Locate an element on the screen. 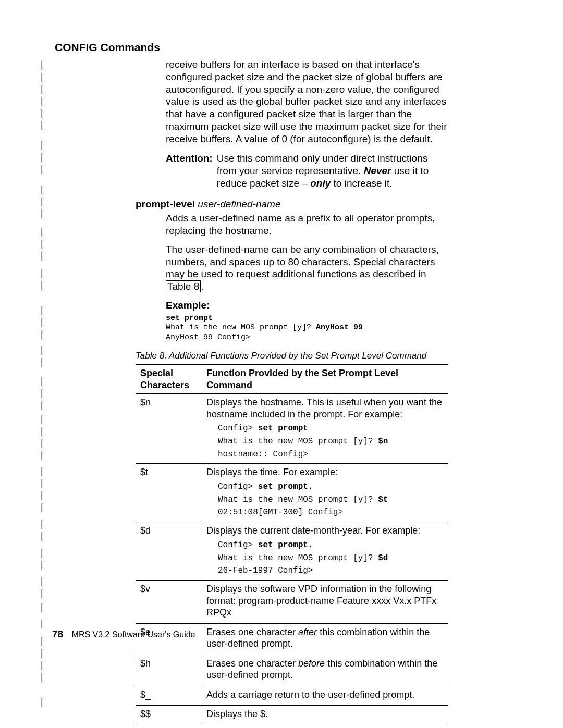 This screenshot has height=728, width=563. cell-description: Displays the current date-month-year. Fo… is located at coordinates (325, 530).